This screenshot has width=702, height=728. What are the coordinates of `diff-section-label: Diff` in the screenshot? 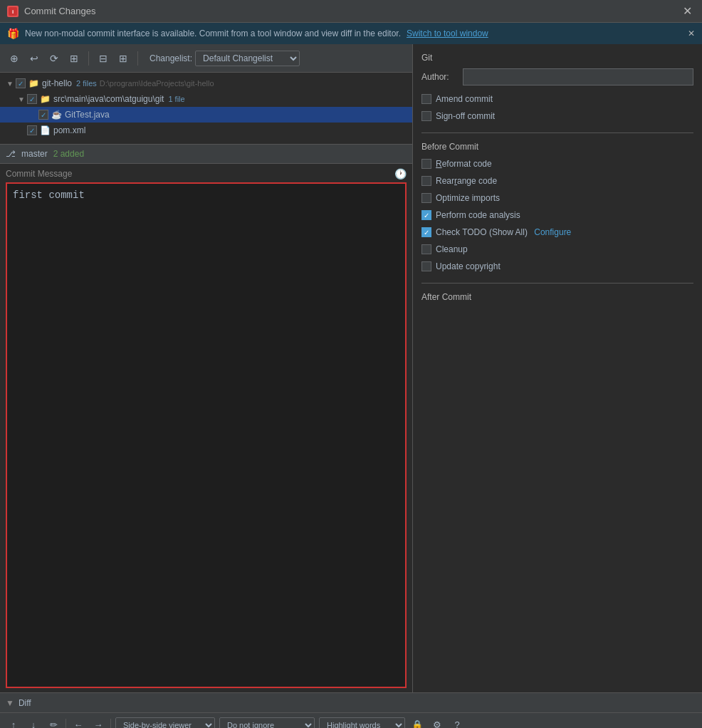 It's located at (25, 703).